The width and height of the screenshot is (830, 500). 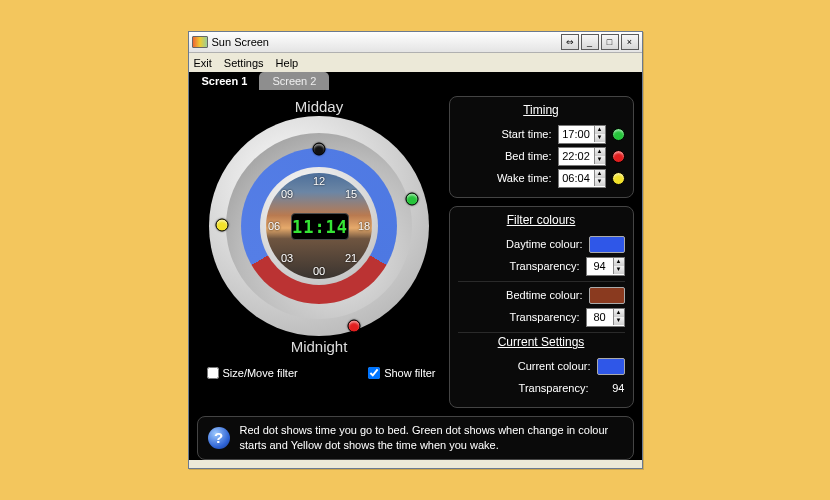 What do you see at coordinates (524, 388) in the screenshot?
I see `label-current-transp: Transparency:` at bounding box center [524, 388].